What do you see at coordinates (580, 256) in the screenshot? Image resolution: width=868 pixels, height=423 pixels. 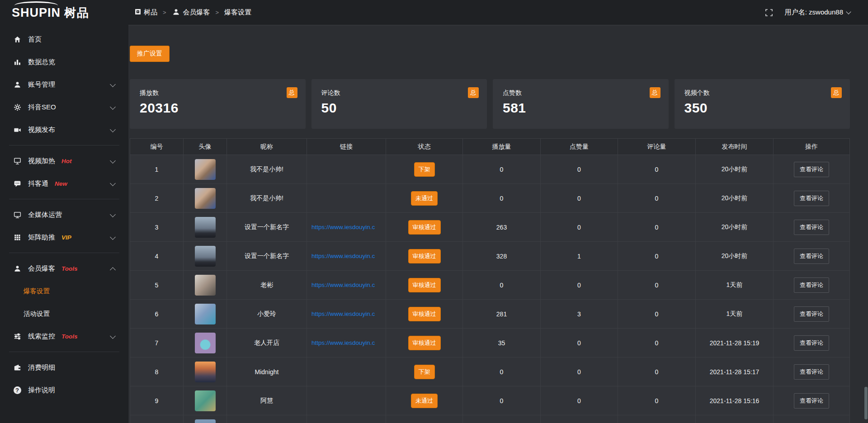 I see `likes-cell: 1` at bounding box center [580, 256].